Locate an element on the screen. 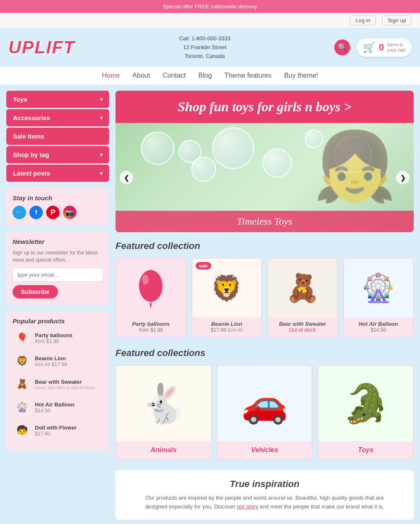  newsletter-description: Sign up to our newsletter for the latest… is located at coordinates (58, 257).